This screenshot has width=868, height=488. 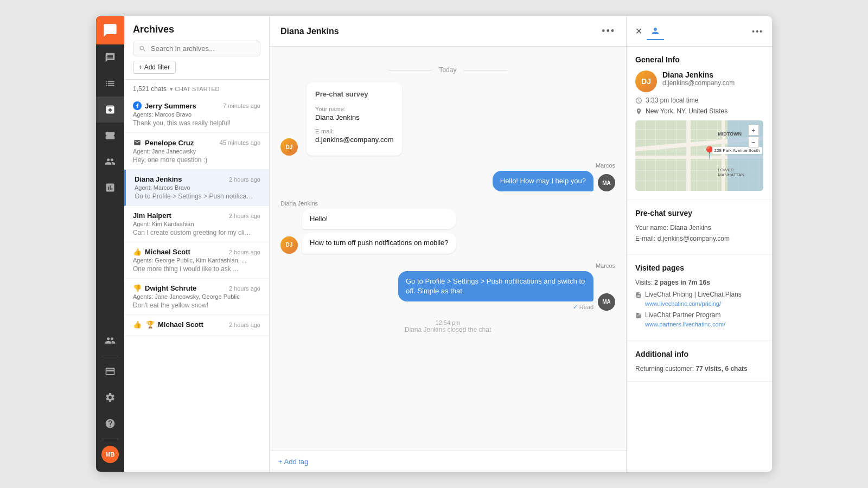 I want to click on nav-item-archives, so click(x=110, y=110).